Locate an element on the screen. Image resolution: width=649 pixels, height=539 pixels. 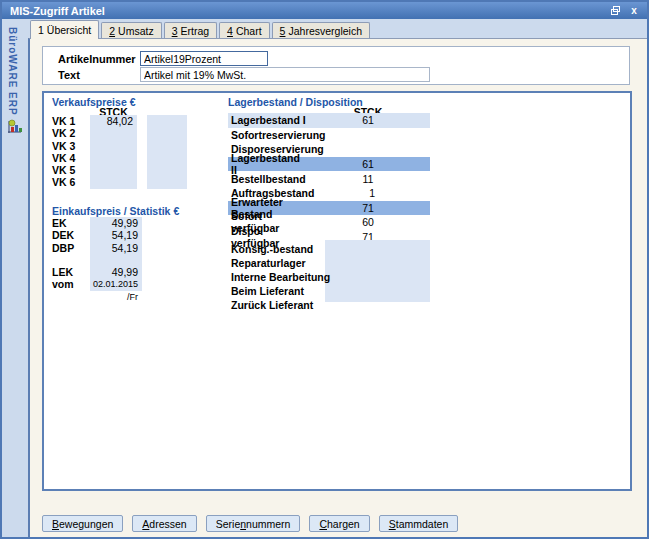
tab-ertrag: 3 Ertrag is located at coordinates (190, 30).